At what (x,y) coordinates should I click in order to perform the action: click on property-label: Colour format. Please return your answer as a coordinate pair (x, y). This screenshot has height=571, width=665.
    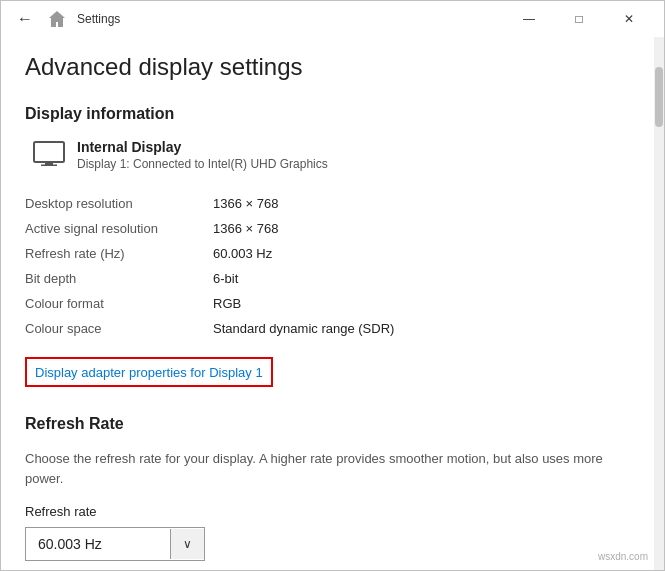
    Looking at the image, I should click on (115, 304).